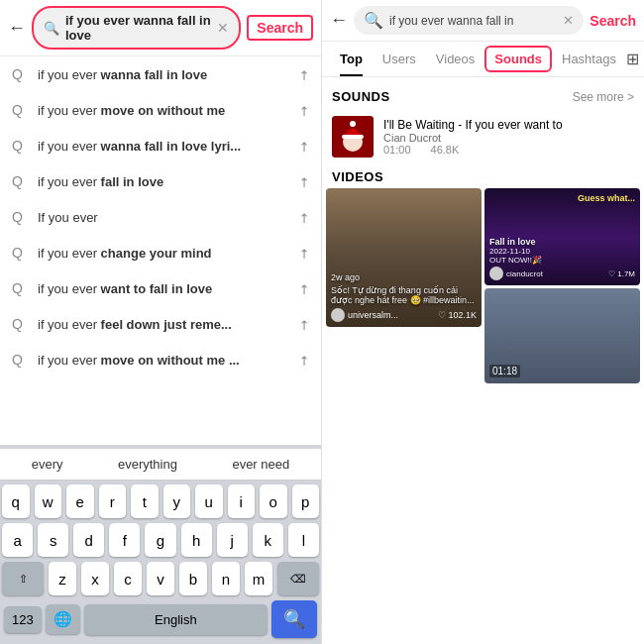 This screenshot has height=644, width=644. Describe the element at coordinates (483, 21) in the screenshot. I see `right-search-bar: ← 🔍 if you ever wanna fall in ✕ Search` at that location.